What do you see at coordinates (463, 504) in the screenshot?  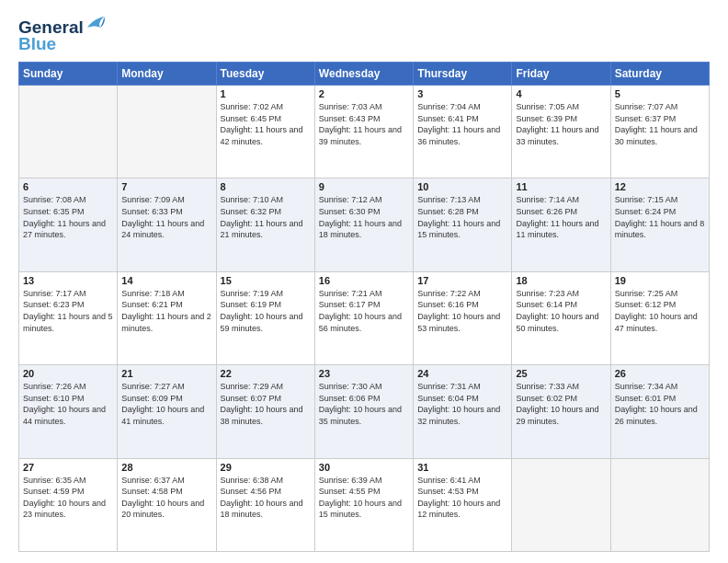 I see `calendar-cell: 31Sunrise: 6:41 AM Sunset: 4:53 PM Dayli…` at bounding box center [463, 504].